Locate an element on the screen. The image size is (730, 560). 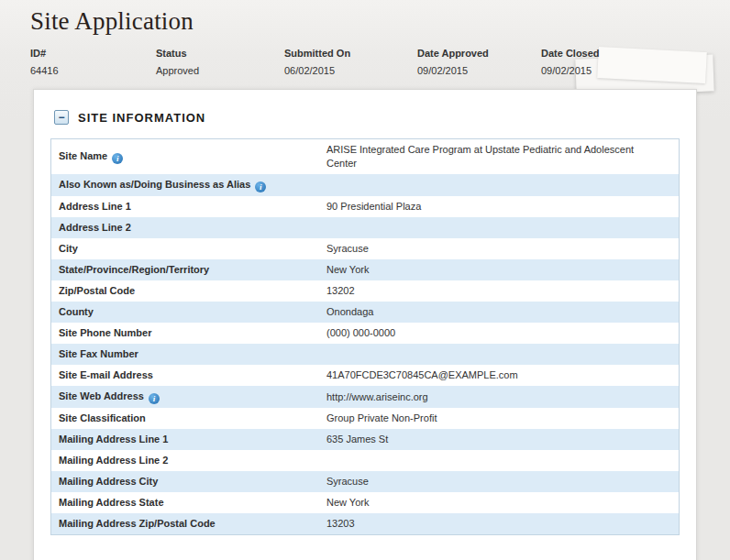
field-label: Mailing Address State is located at coordinates (189, 502).